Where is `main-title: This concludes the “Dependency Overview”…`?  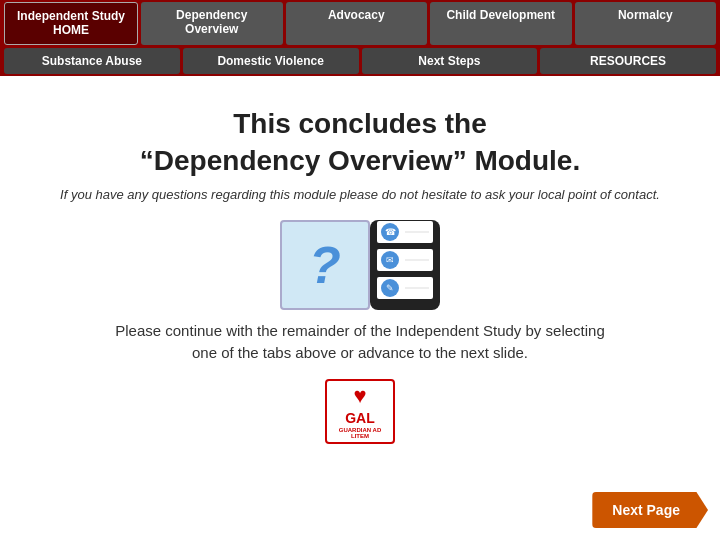 main-title: This concludes the “Dependency Overview”… is located at coordinates (360, 142).